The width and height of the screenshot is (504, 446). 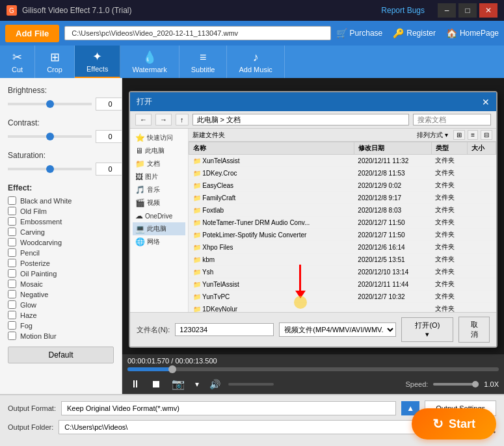 I want to click on pause-button: ⏸, so click(x=135, y=384).